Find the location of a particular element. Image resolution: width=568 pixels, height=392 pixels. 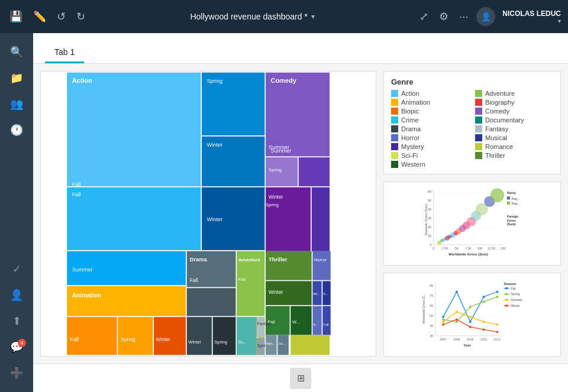

legend-item-label: Sci-Fi is located at coordinates (409, 155).